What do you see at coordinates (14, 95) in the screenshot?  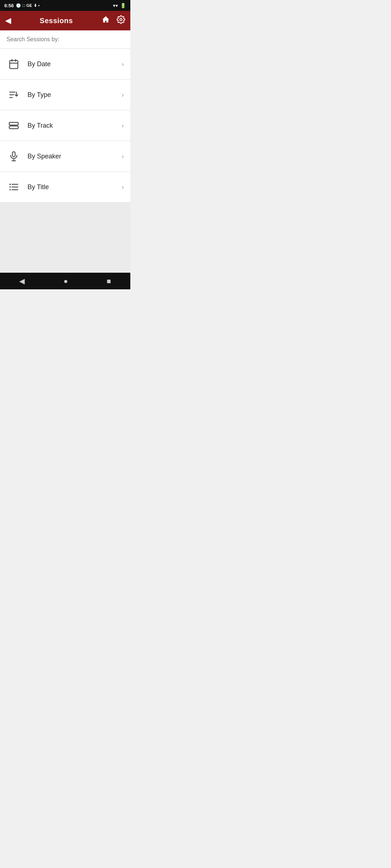 I see `sort-icon` at bounding box center [14, 95].